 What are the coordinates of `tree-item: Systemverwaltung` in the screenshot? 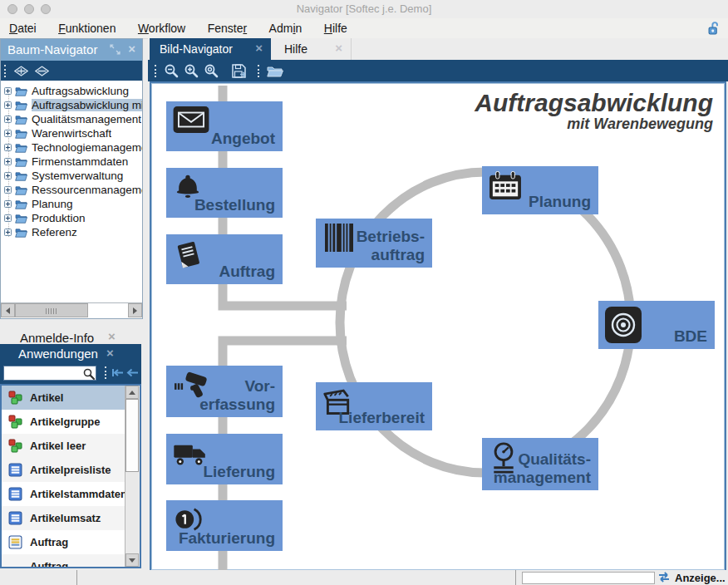 It's located at (71, 176).